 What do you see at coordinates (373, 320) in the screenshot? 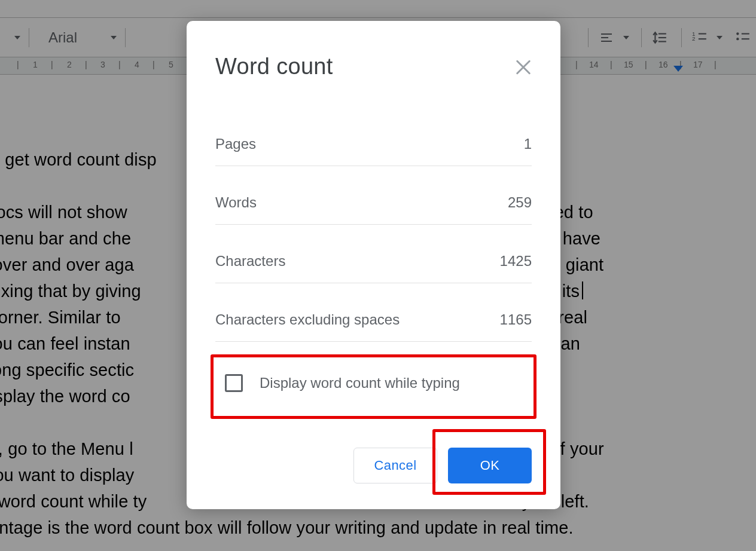
I see `stat-row-characters-no-spaces: Characters excluding spaces 1165` at bounding box center [373, 320].